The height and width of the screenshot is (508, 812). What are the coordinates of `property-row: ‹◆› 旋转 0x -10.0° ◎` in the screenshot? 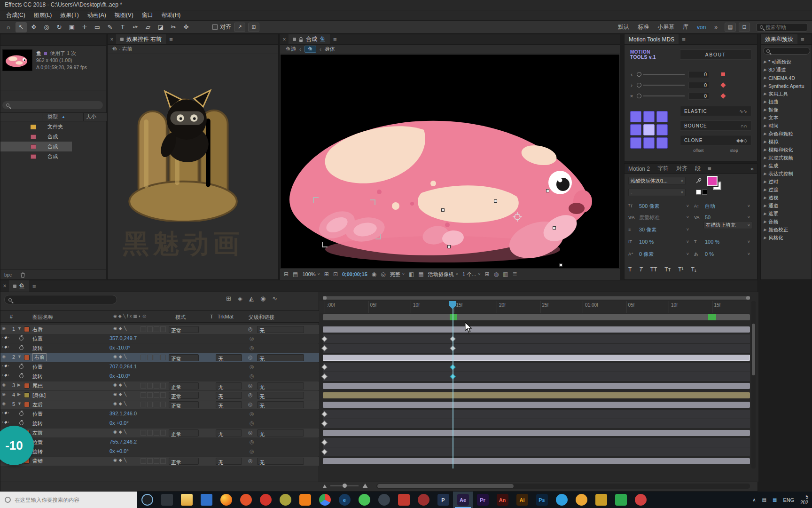 It's located at (160, 348).